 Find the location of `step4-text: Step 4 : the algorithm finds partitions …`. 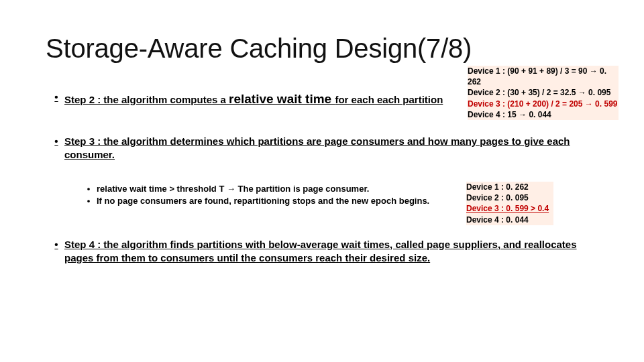

step4-text: Step 4 : the algorithm finds partitions … is located at coordinates (333, 252).